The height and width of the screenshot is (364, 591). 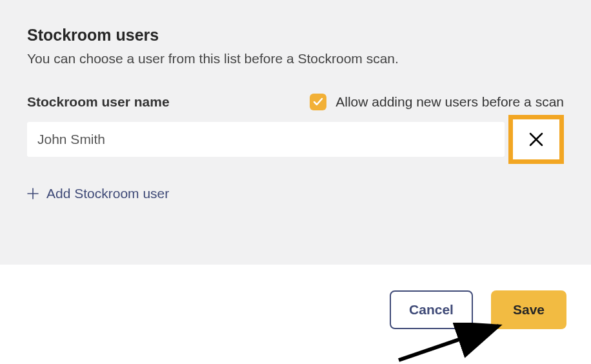 I want to click on user-name-input, so click(x=266, y=139).